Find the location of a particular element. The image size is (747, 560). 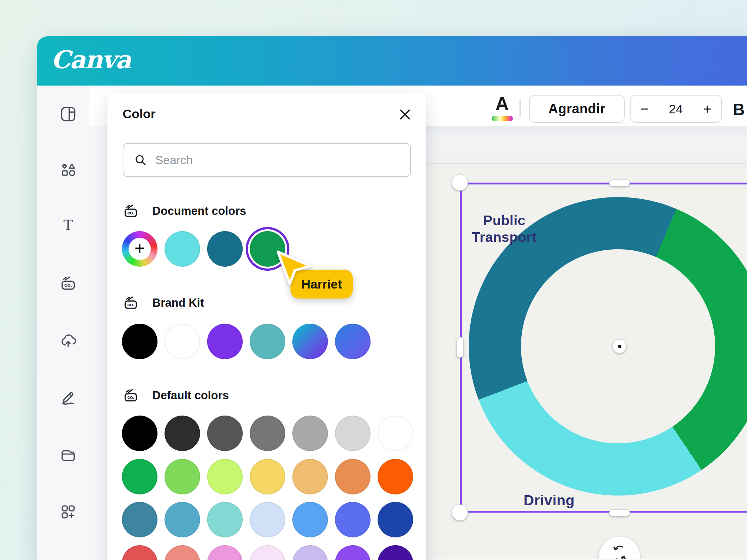

sidebar-item-text: T is located at coordinates (68, 225).